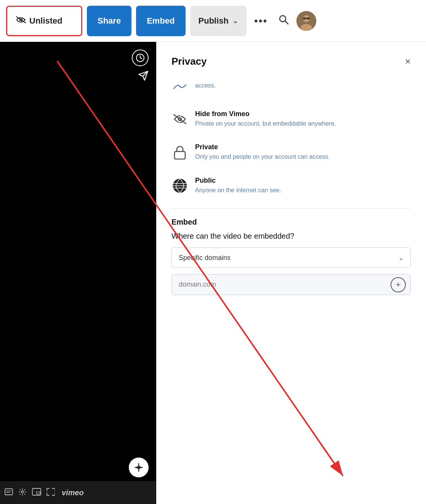  Describe the element at coordinates (213, 21) in the screenshot. I see `topbar: Unlisted Share Embed Publish ⌄ •••` at that location.